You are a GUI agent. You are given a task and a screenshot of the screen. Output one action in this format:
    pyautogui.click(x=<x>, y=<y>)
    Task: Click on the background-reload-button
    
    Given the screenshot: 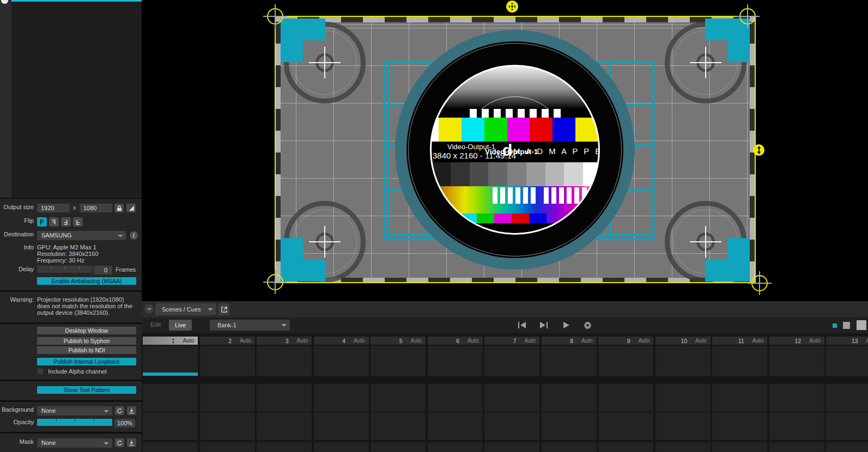 What is the action you would take?
    pyautogui.click(x=120, y=411)
    